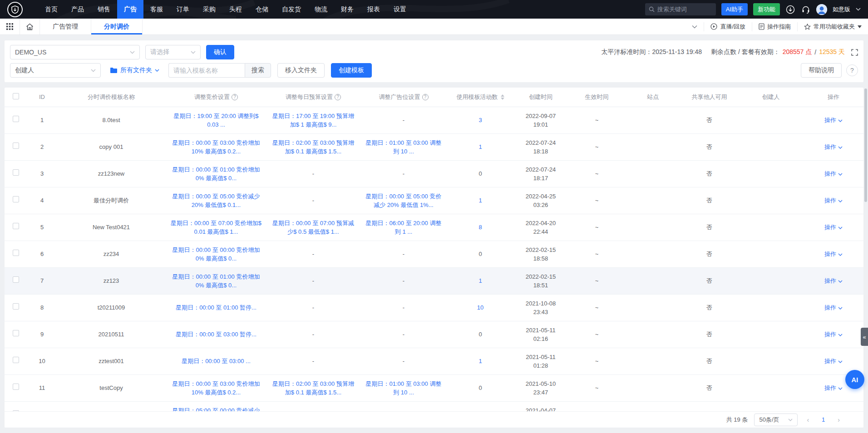 This screenshot has height=433, width=868. I want to click on headset-icon, so click(806, 10).